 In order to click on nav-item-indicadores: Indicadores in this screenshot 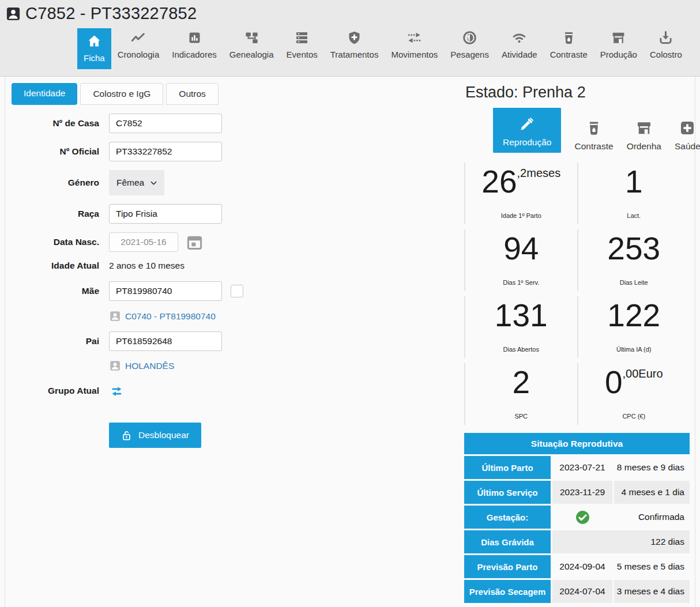, I will do `click(194, 44)`.